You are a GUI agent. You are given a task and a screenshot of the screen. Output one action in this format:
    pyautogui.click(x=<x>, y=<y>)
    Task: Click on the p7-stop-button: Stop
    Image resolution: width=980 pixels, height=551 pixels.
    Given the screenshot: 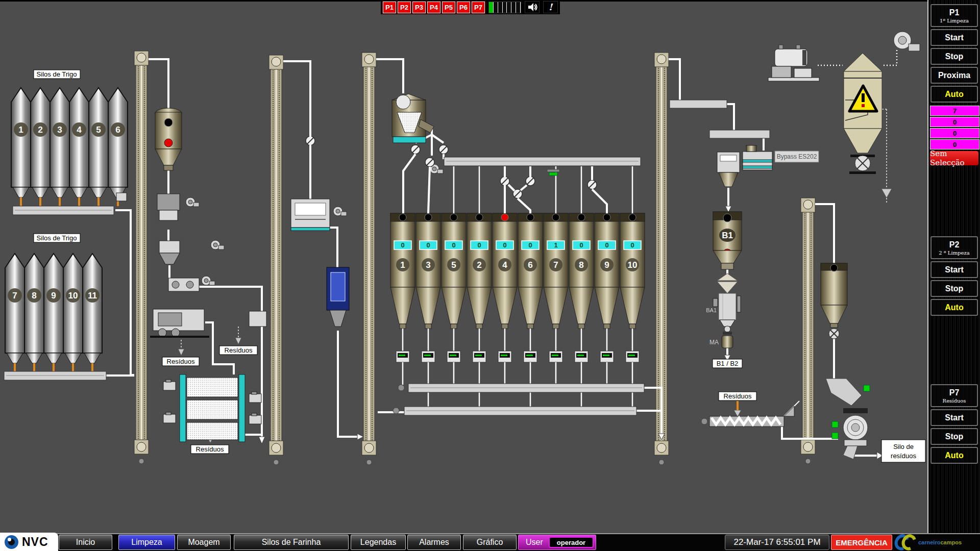 What is the action you would take?
    pyautogui.click(x=954, y=437)
    